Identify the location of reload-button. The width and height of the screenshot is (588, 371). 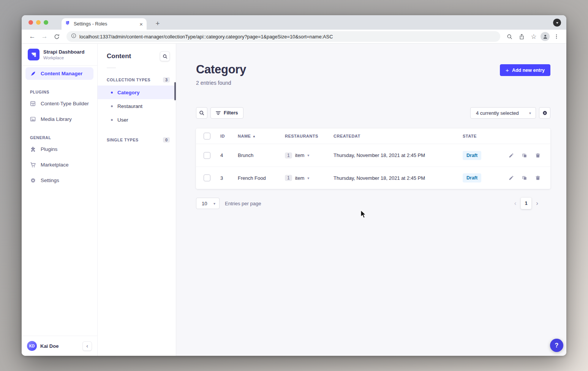
(57, 36).